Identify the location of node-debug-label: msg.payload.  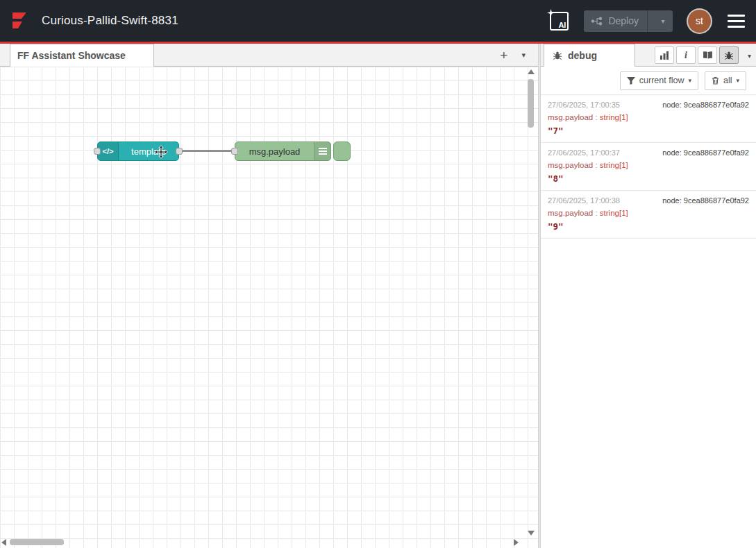
(275, 151).